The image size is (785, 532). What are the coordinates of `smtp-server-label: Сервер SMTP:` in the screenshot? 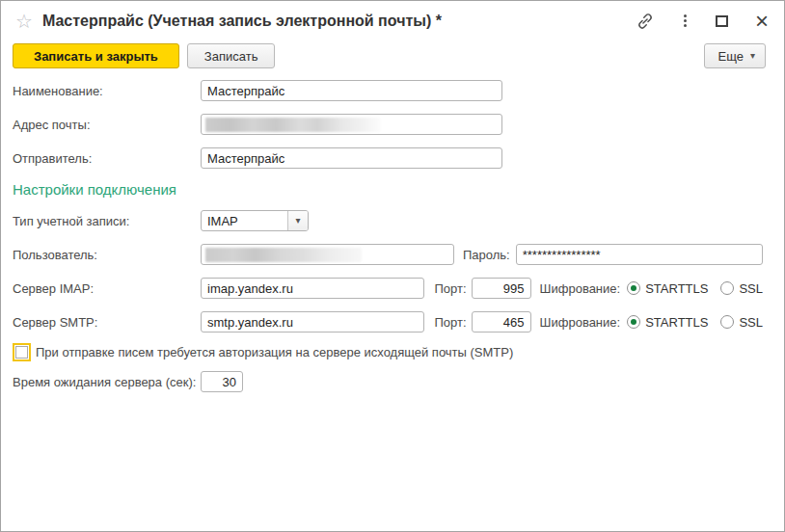 It's located at (106, 322).